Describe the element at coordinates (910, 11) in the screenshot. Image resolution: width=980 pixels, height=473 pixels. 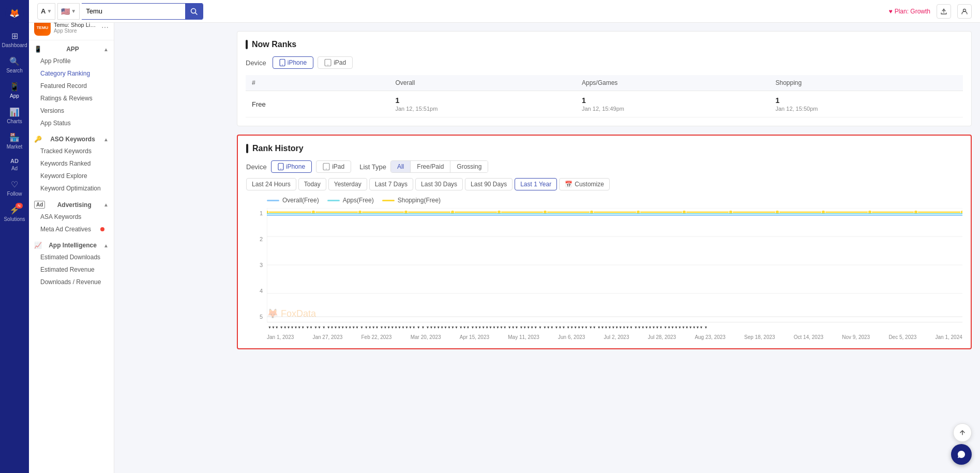
I see `plan-badge: ♥ Plan: Growth` at that location.